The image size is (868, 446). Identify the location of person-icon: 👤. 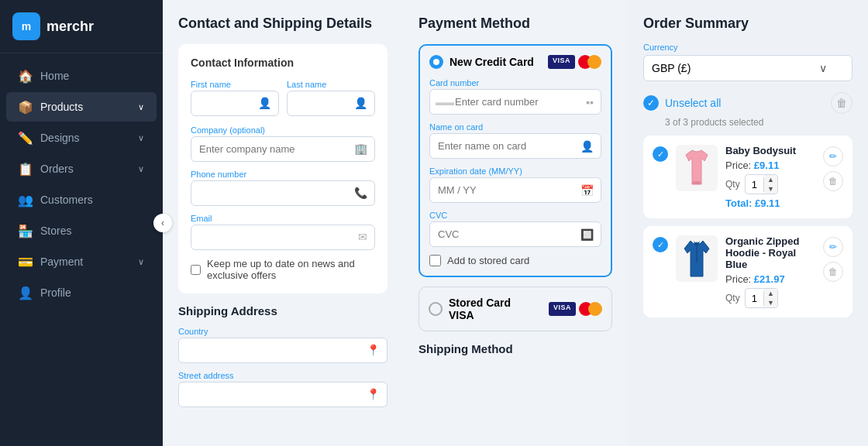
(265, 103).